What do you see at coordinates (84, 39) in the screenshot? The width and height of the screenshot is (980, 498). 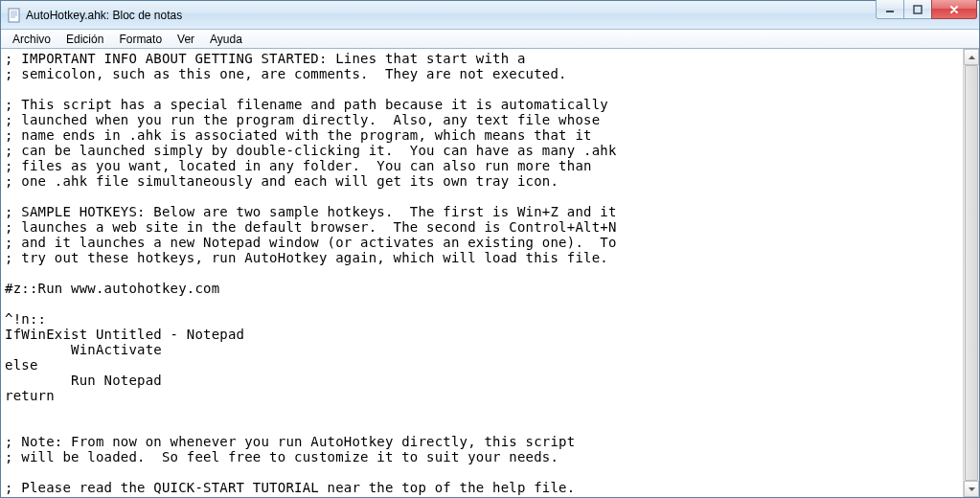 I see `menu-edicion: Edición` at bounding box center [84, 39].